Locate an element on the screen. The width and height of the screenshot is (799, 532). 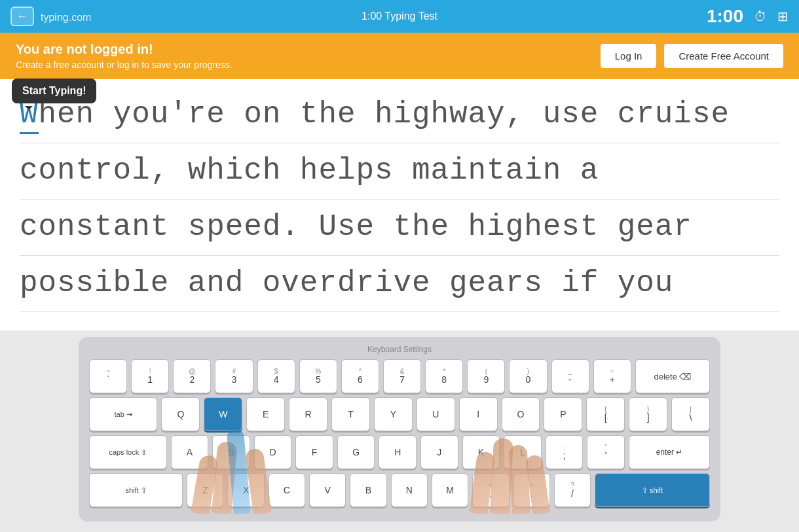
key-b: B is located at coordinates (368, 490).